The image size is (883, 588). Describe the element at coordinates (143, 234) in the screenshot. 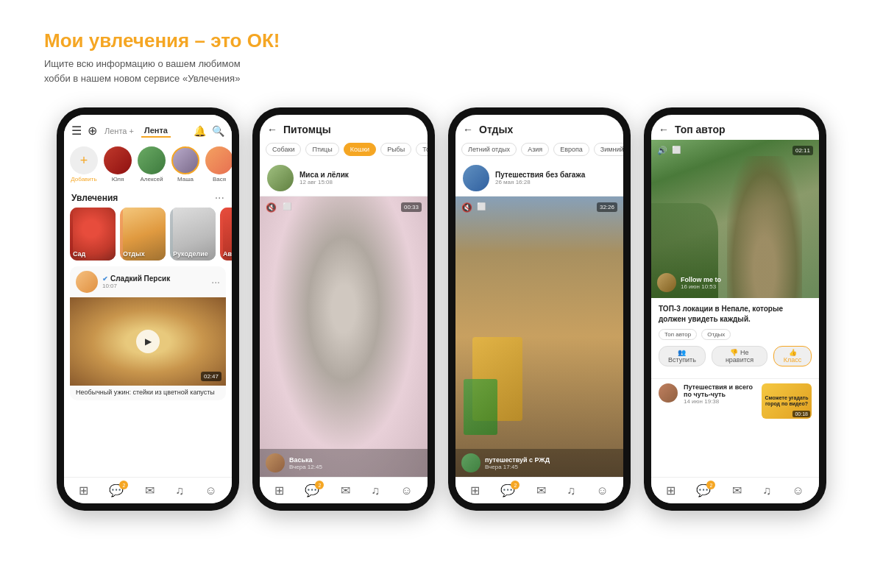

I see `hobby-otdyh: Отдых` at that location.